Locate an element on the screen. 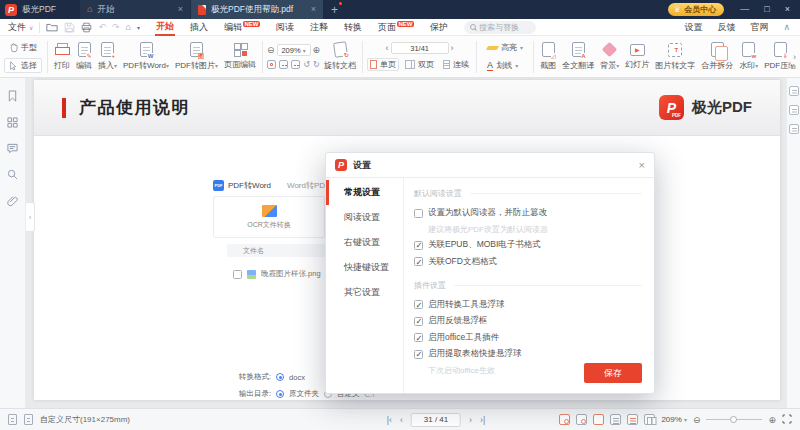 This screenshot has width=800, height=430. screenshot-button: ◿ 截图 is located at coordinates (548, 56).